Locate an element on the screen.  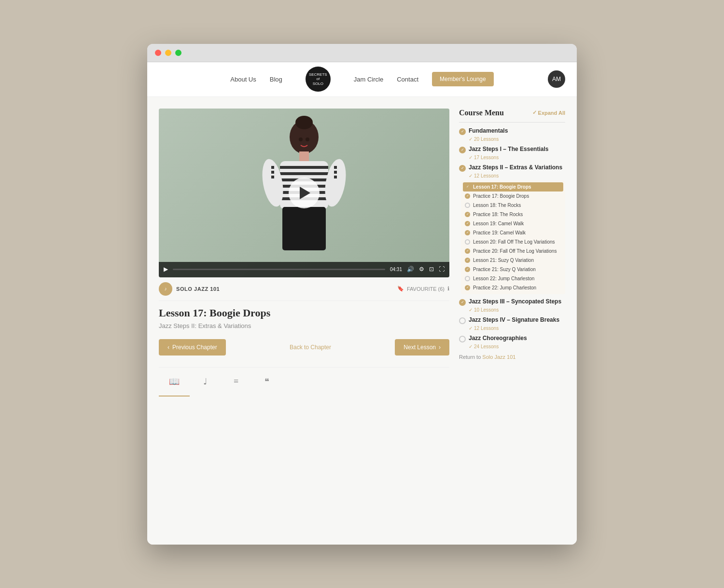
lesson-item-1: ✓ Practice 17: Boogie Drops is located at coordinates (513, 196).